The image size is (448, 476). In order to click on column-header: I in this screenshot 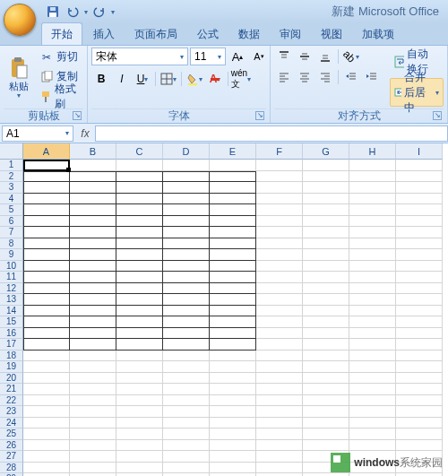, I will do `click(419, 151)`.